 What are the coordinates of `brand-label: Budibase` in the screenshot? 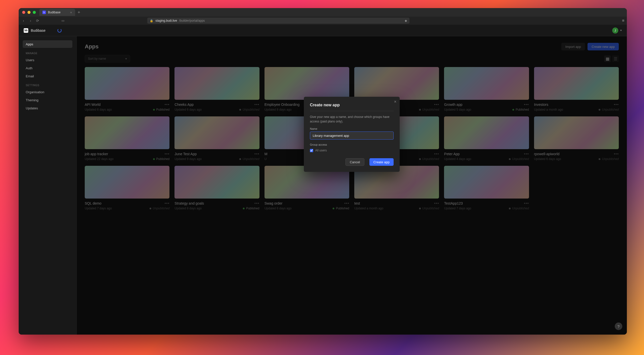 It's located at (38, 30).